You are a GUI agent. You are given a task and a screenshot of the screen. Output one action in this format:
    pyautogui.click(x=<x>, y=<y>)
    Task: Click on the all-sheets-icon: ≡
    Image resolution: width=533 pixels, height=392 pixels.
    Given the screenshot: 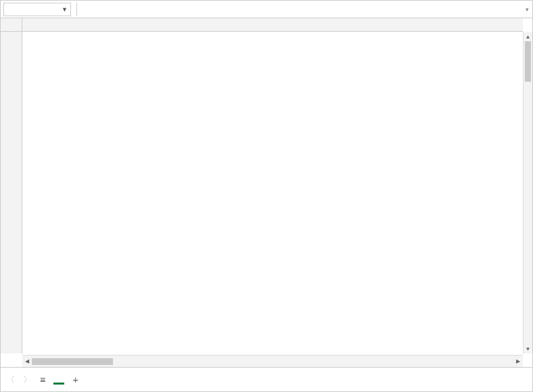 What is the action you would take?
    pyautogui.click(x=43, y=380)
    